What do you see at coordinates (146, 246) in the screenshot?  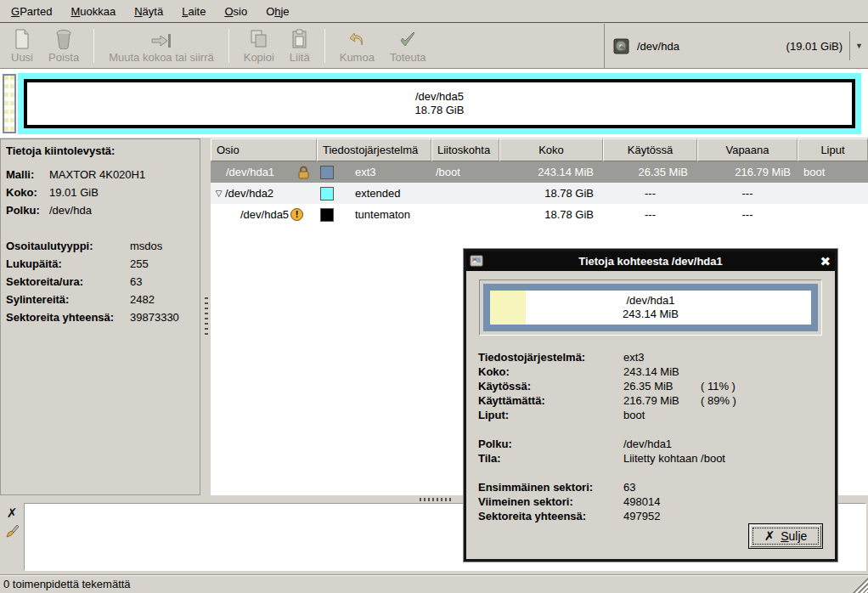 I see `info-value: msdos` at bounding box center [146, 246].